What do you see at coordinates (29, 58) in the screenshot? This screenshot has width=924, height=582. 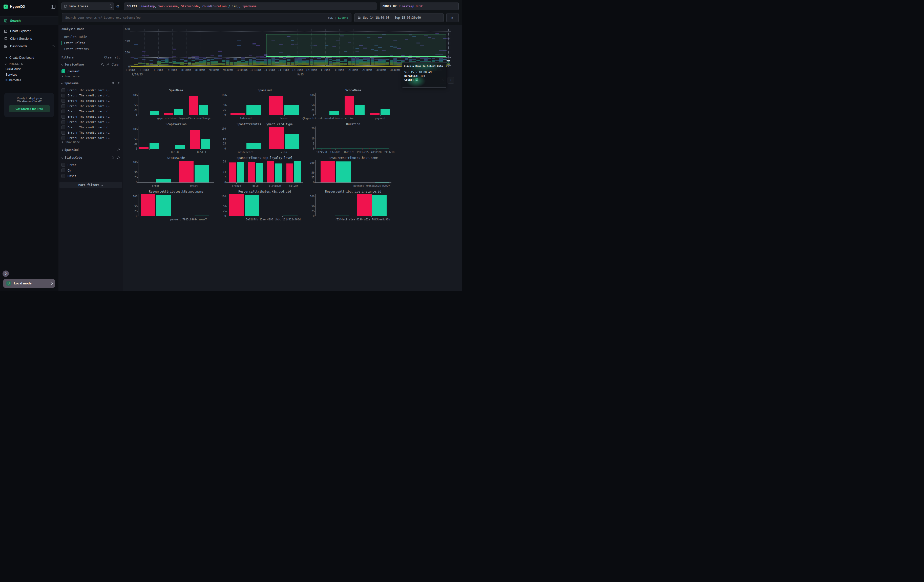 I see `create-dashboard-button: +Create Dashboard` at bounding box center [29, 58].